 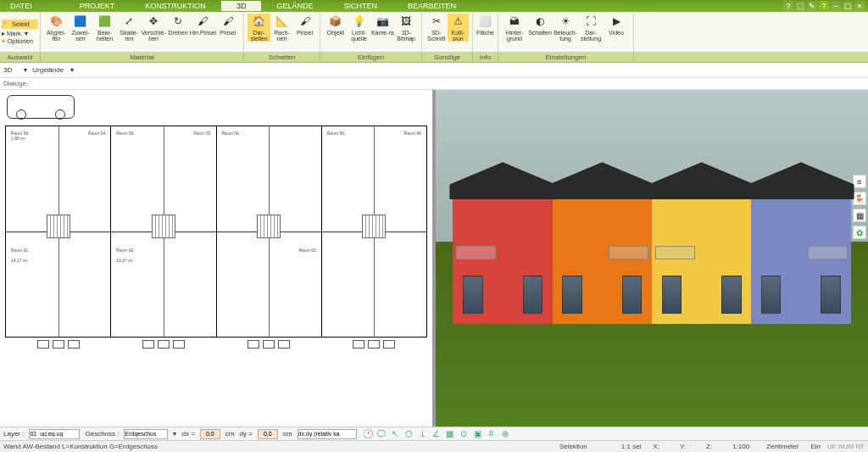 I want to click on tab-gelaende: GELÄNDE, so click(x=295, y=6).